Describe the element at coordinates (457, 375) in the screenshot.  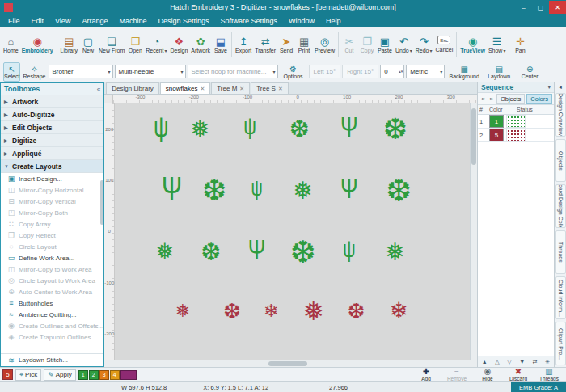
I see `remove-button: −Remove` at that location.